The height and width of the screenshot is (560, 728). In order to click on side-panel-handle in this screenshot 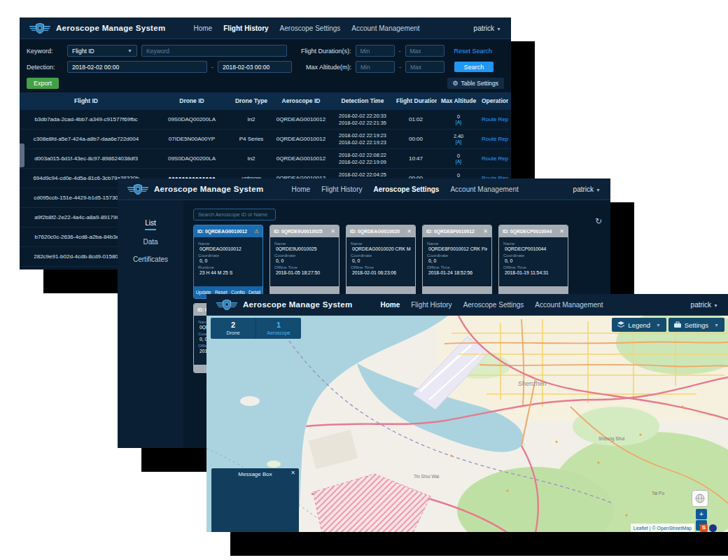, I will do `click(22, 155)`.